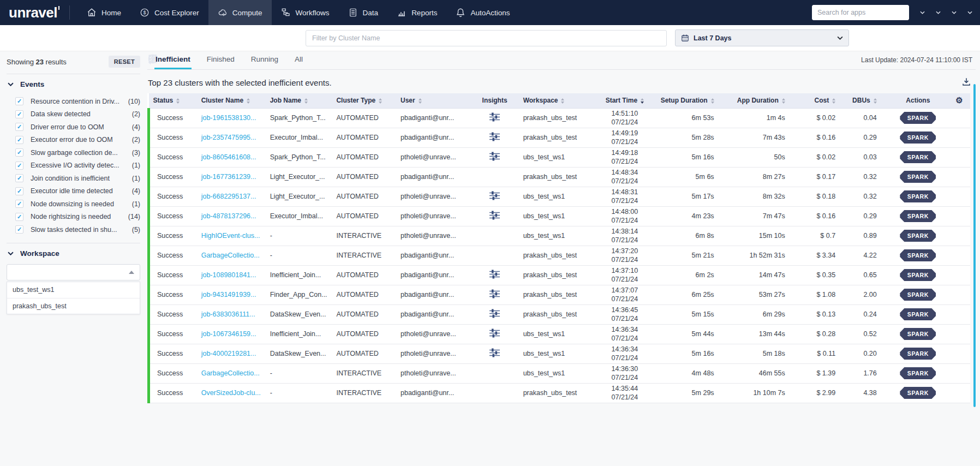  What do you see at coordinates (229, 196) in the screenshot?
I see `cluster-name-link: job-6682295137...` at bounding box center [229, 196].